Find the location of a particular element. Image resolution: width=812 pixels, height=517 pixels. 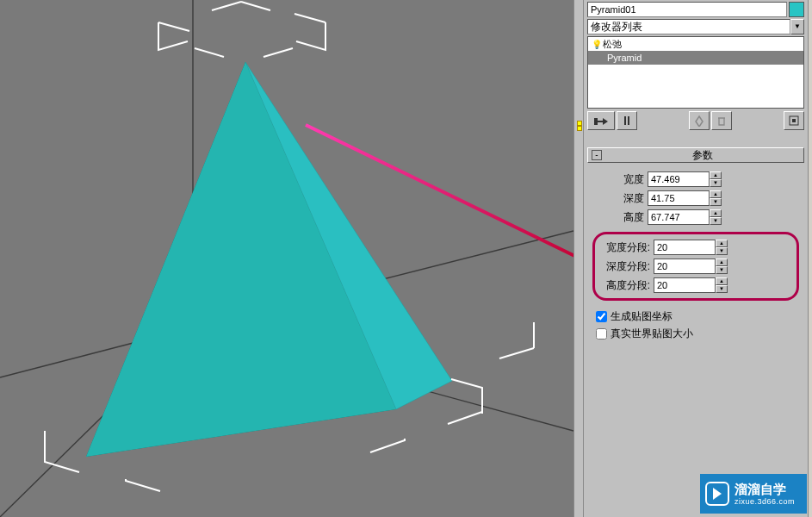

dropdown-arrow-icon: ▼ is located at coordinates (797, 27).